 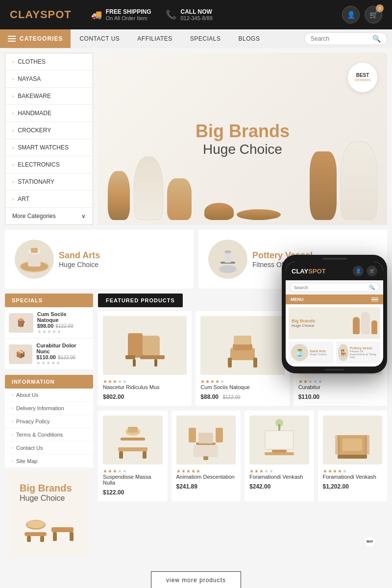 I want to click on mobile-search-container: 🔍, so click(x=334, y=287).